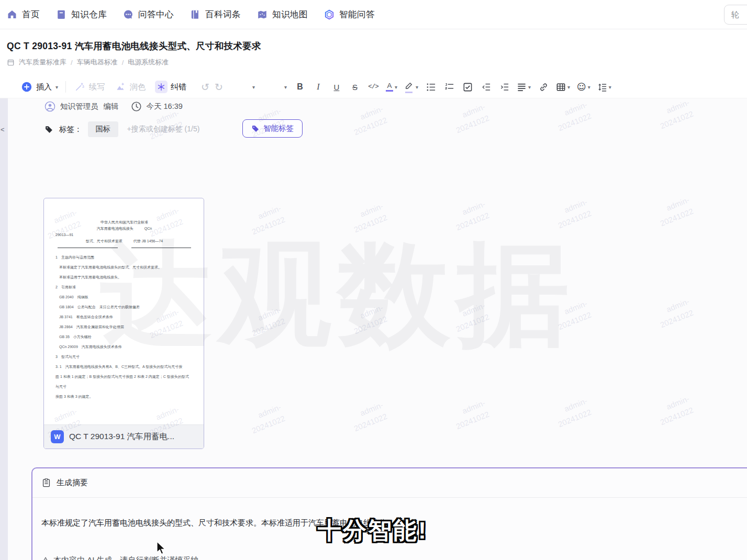  Describe the element at coordinates (255, 129) in the screenshot. I see `smart-tag-icon` at that location.